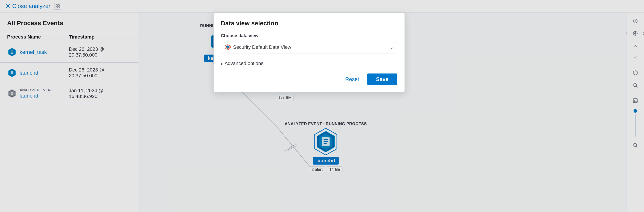 This screenshot has height=212, width=644. What do you see at coordinates (309, 24) in the screenshot?
I see `modal-title: Data view selection` at bounding box center [309, 24].